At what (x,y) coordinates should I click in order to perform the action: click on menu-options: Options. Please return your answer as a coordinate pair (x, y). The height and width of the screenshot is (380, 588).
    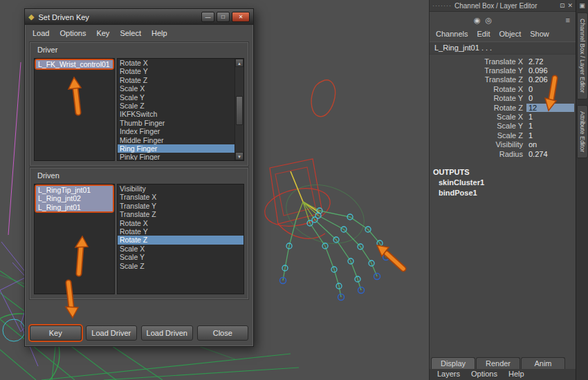
    Looking at the image, I should click on (73, 33).